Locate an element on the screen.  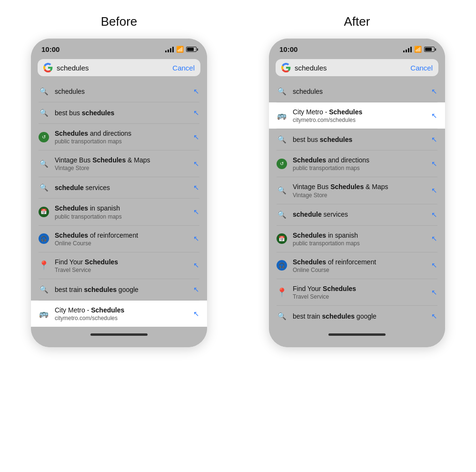
before-title: Before is located at coordinates (119, 22).